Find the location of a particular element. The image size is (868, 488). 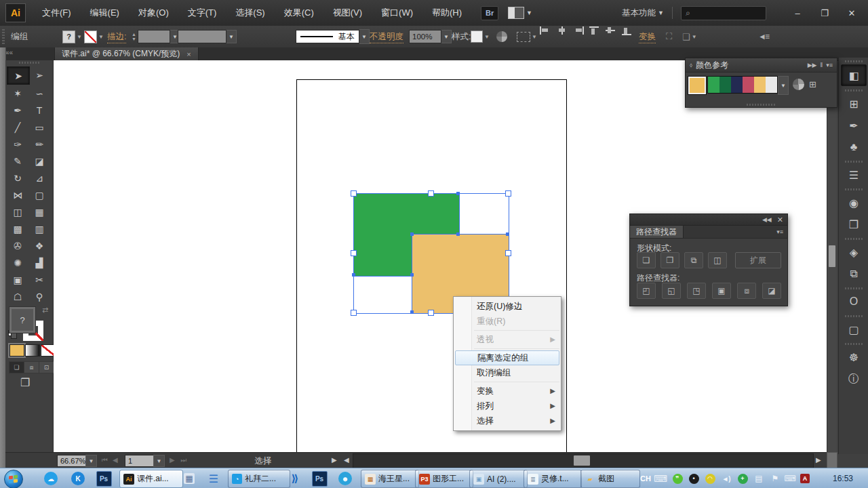

eyedropper-tool: ✇ is located at coordinates (18, 245).